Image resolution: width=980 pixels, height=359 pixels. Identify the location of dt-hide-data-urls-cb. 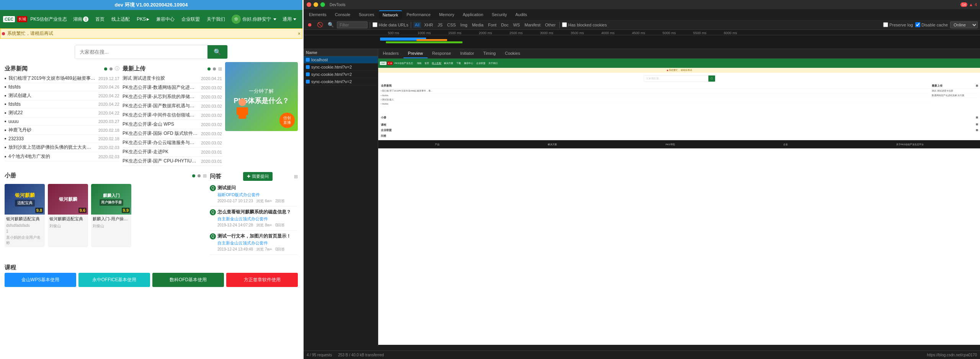
(375, 25).